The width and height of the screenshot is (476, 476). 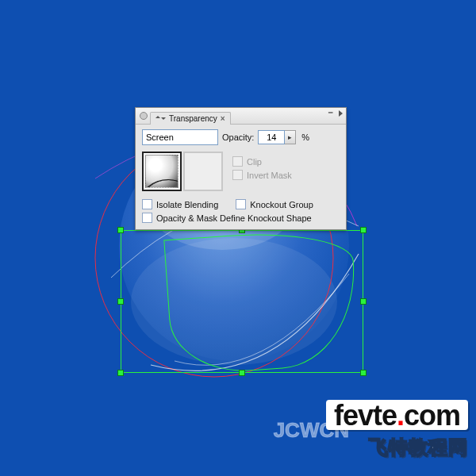 I want to click on watermark-brand: fevte.com, so click(x=397, y=415).